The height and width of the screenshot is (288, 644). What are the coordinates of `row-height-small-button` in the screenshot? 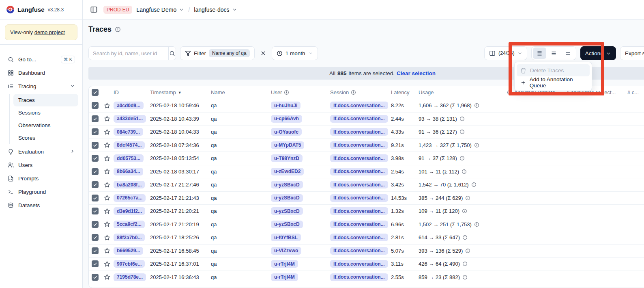 It's located at (539, 53).